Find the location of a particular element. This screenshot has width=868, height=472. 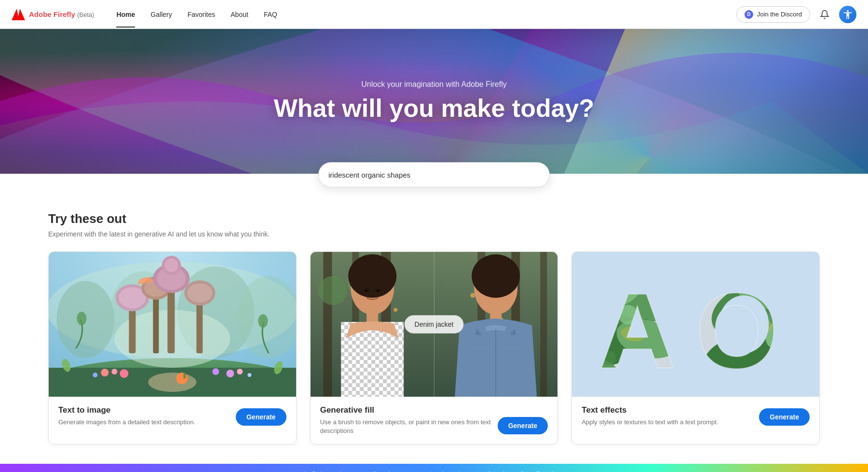

text-effects-preview: A O is located at coordinates (695, 324).